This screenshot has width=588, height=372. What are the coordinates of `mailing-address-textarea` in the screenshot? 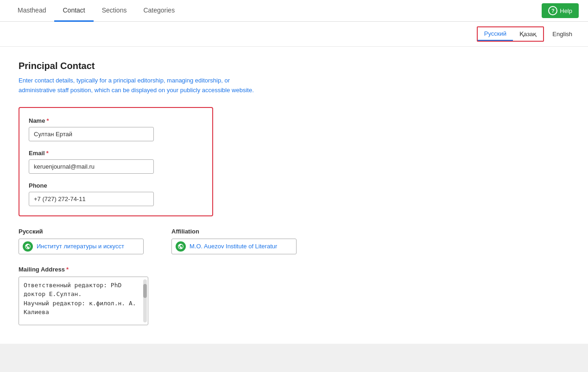 It's located at (83, 300).